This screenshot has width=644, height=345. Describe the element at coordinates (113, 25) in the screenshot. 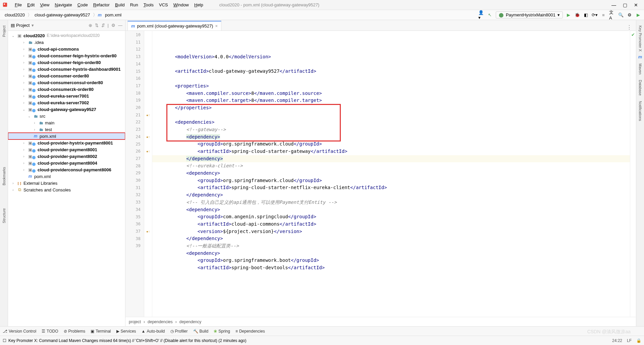

I see `gear-icon: ⚙` at that location.